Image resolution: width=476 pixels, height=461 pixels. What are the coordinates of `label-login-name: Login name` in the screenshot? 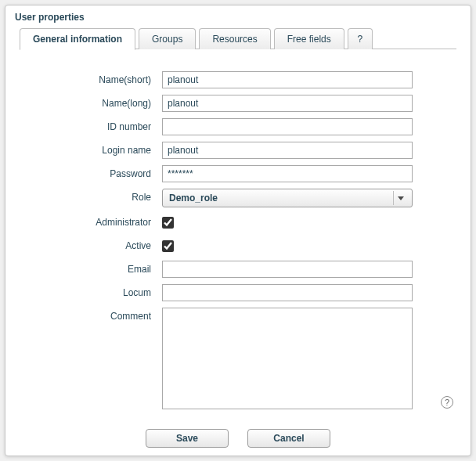 It's located at (92, 149).